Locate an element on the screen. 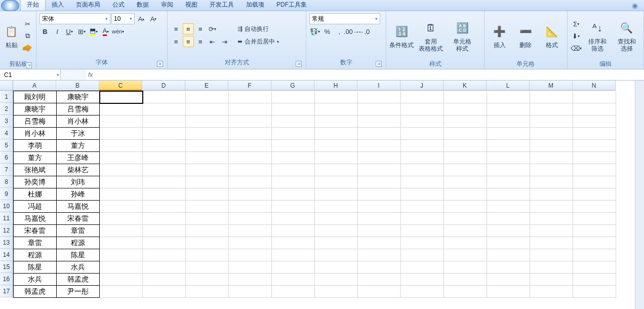 The image size is (644, 309). cell-J16 is located at coordinates (422, 280).